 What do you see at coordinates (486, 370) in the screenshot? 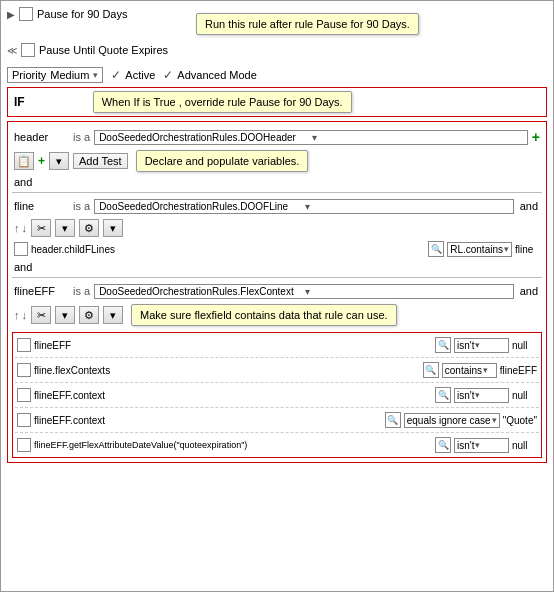
I see `cond-op-chevron-c1: ▾` at bounding box center [486, 370].